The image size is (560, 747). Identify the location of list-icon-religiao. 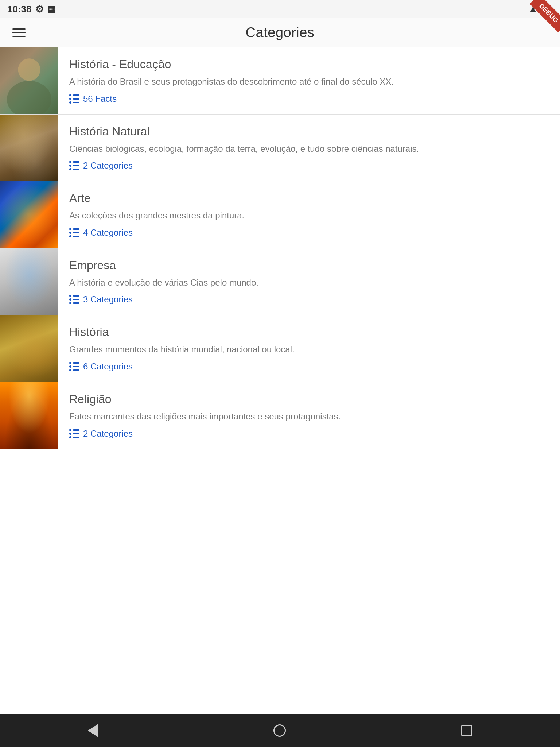
(74, 434).